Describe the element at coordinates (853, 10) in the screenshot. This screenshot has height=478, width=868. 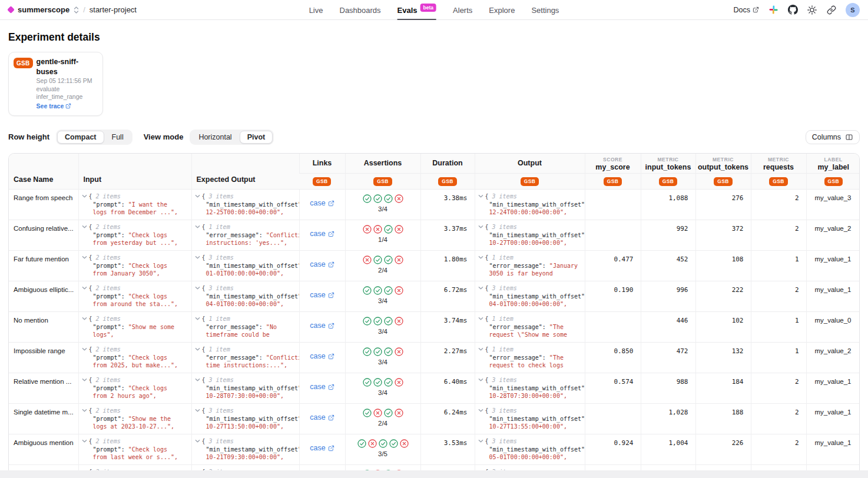
I see `user-avatar: S` at that location.